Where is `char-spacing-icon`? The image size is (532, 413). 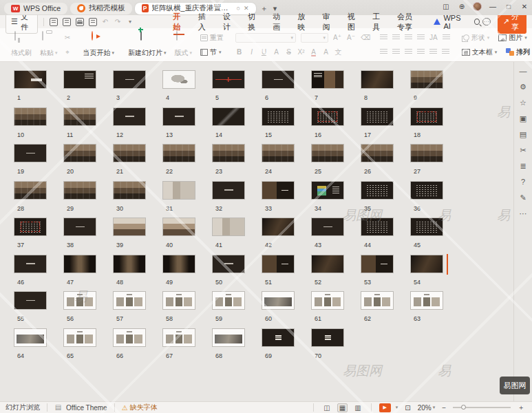
char-spacing-icon is located at coordinates (446, 37).